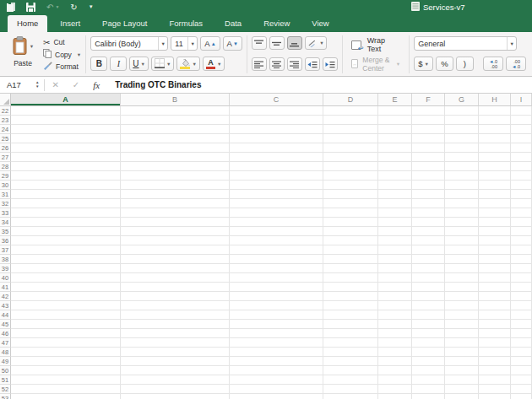 Image resolution: width=532 pixels, height=399 pixels. I want to click on cell-A34, so click(66, 223).